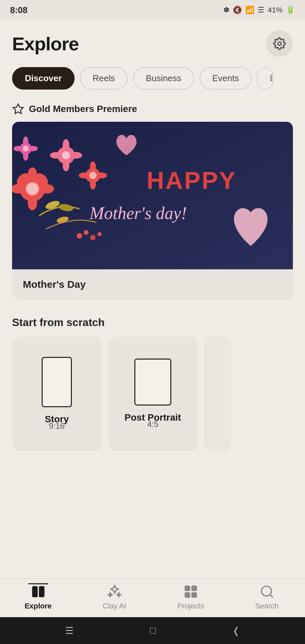 This screenshot has width=305, height=644. Describe the element at coordinates (250, 10) in the screenshot. I see `wifi-icon: 📶` at that location.